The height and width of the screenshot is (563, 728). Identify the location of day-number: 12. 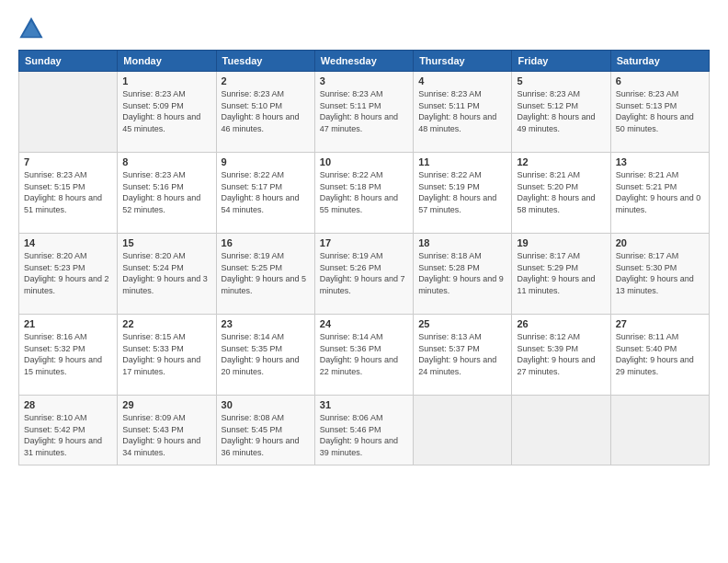
(561, 162).